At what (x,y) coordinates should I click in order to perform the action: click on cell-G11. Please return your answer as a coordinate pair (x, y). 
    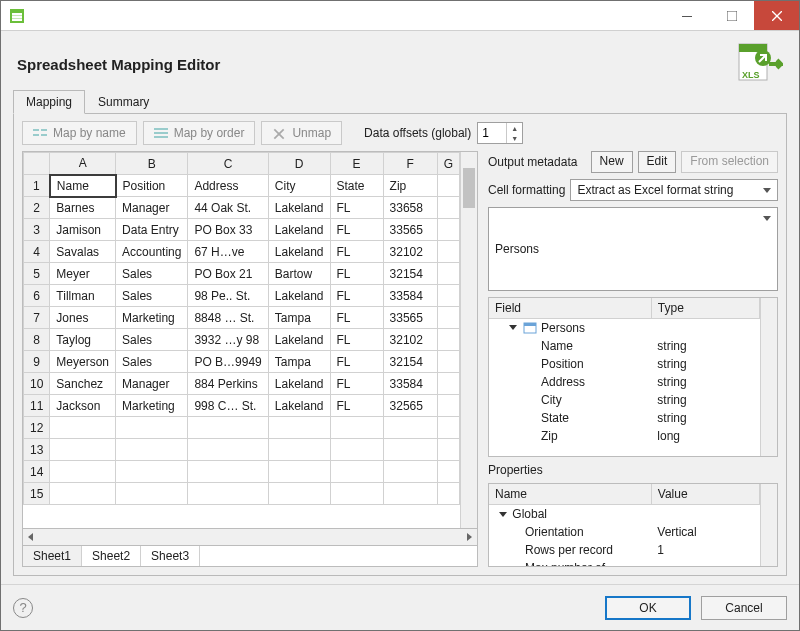
    Looking at the image, I should click on (448, 406).